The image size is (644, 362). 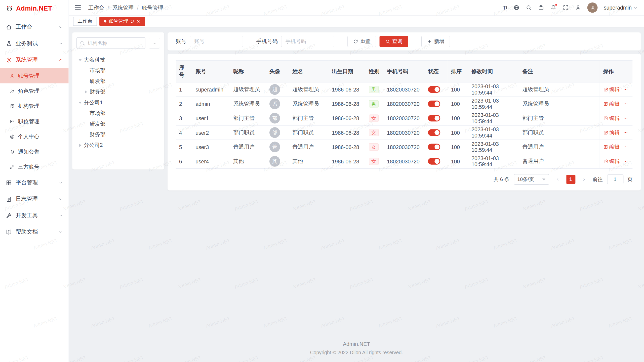 What do you see at coordinates (606, 104) in the screenshot?
I see `edit-icon` at bounding box center [606, 104].